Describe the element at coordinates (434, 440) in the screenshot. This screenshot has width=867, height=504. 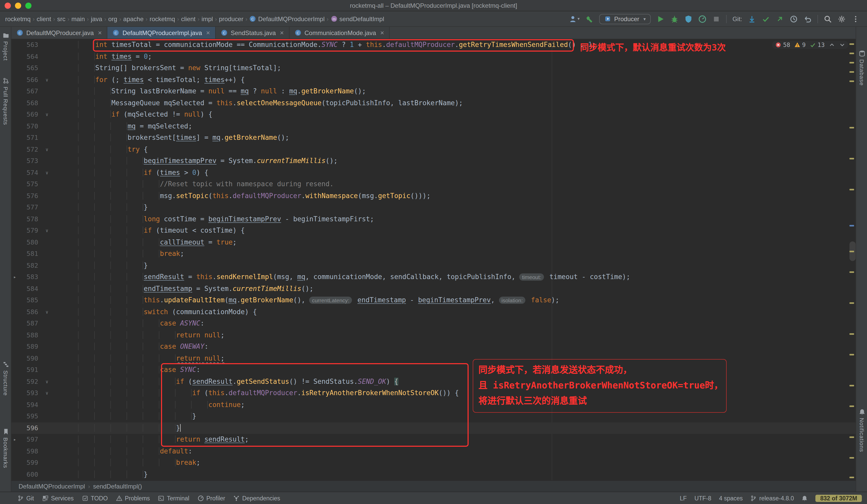
I see `code-line: ▸597 return sendResult;` at that location.